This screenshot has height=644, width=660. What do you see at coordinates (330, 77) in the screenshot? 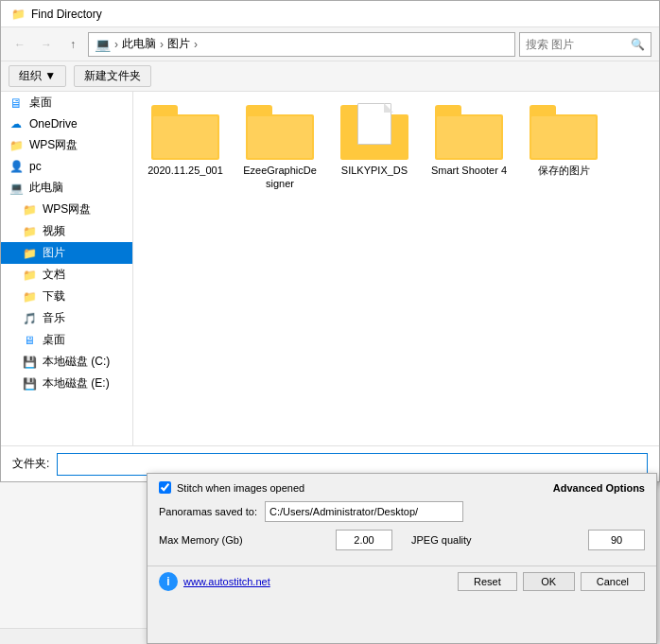
I see `toolbar: 组织 ▼ 新建文件夹` at bounding box center [330, 77].